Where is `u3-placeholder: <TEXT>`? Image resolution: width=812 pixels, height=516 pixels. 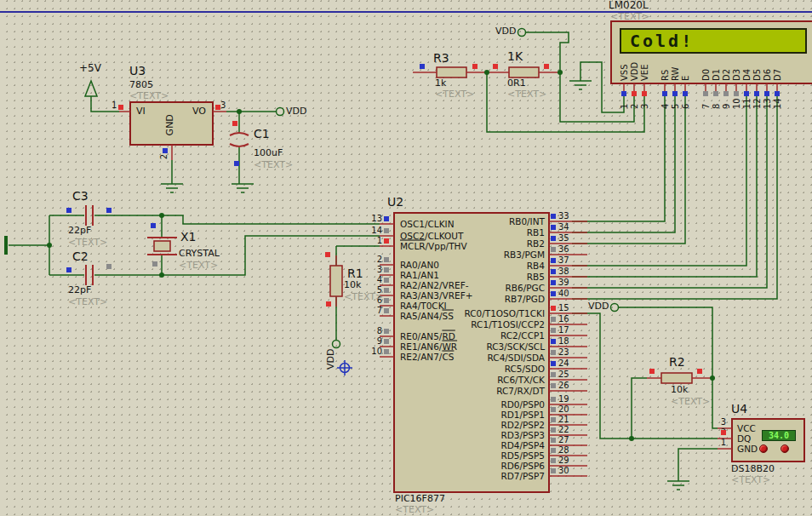 u3-placeholder: <TEXT> is located at coordinates (149, 96).